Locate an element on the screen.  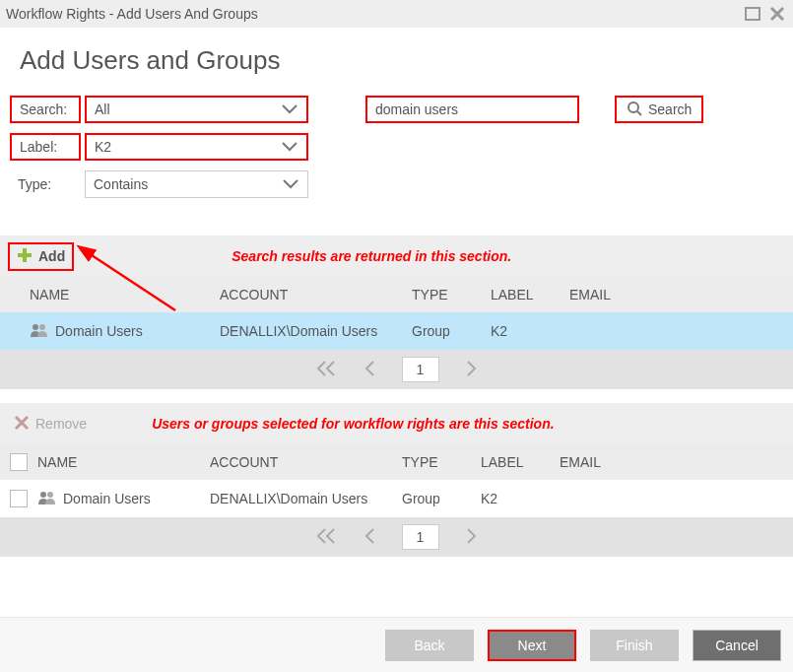
selected-annotation: Users or groups selected for workflow ri… is located at coordinates (353, 424).